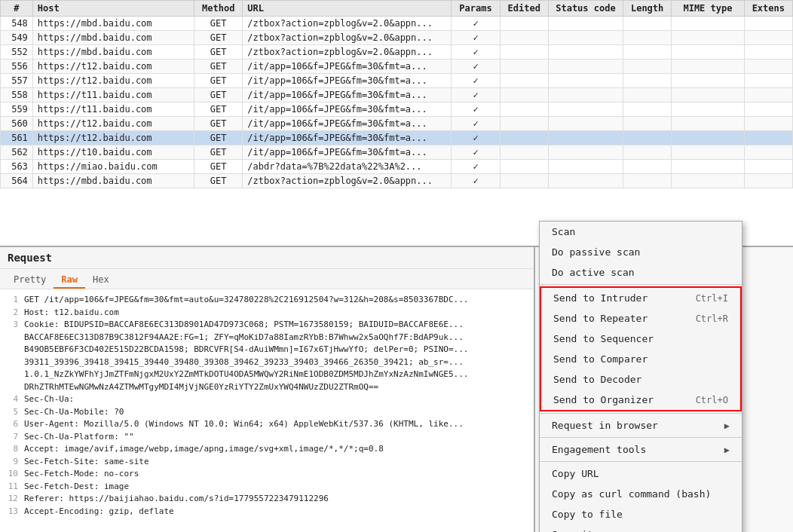 This screenshot has height=532, width=793. Describe the element at coordinates (267, 475) in the screenshot. I see `request-line: 10Sec-Fetch-Mode: no-cors` at that location.